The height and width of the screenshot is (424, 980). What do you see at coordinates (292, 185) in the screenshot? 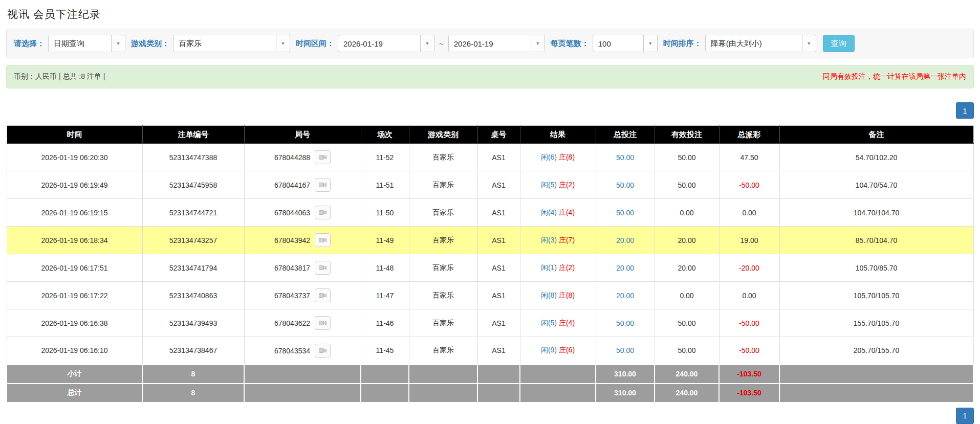
I see `round-number: 678044167` at bounding box center [292, 185].